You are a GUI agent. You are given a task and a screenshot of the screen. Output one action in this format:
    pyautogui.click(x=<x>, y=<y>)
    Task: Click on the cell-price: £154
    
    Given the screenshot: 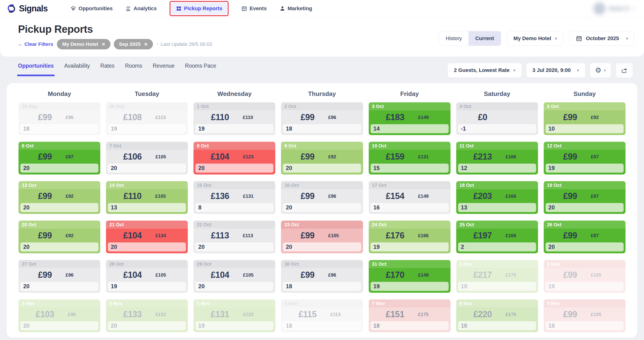 What is the action you would take?
    pyautogui.click(x=395, y=196)
    